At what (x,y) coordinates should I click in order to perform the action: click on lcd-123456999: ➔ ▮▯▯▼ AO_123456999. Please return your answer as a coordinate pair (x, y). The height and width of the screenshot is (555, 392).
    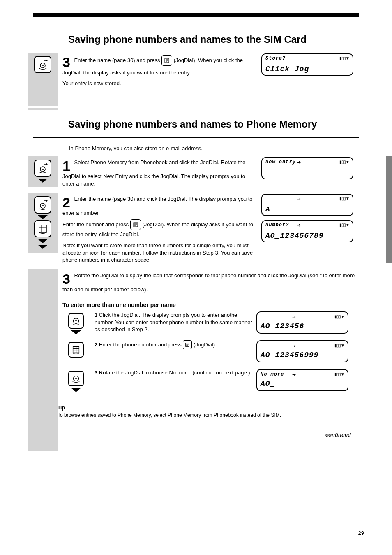
    Looking at the image, I should click on (302, 351).